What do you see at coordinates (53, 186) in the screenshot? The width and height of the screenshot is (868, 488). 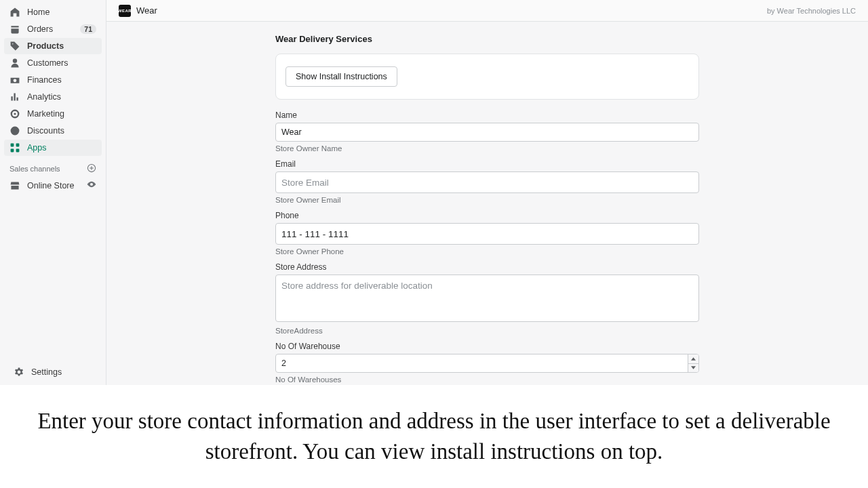 I see `sidebar-item-online-store: Online Store` at bounding box center [53, 186].